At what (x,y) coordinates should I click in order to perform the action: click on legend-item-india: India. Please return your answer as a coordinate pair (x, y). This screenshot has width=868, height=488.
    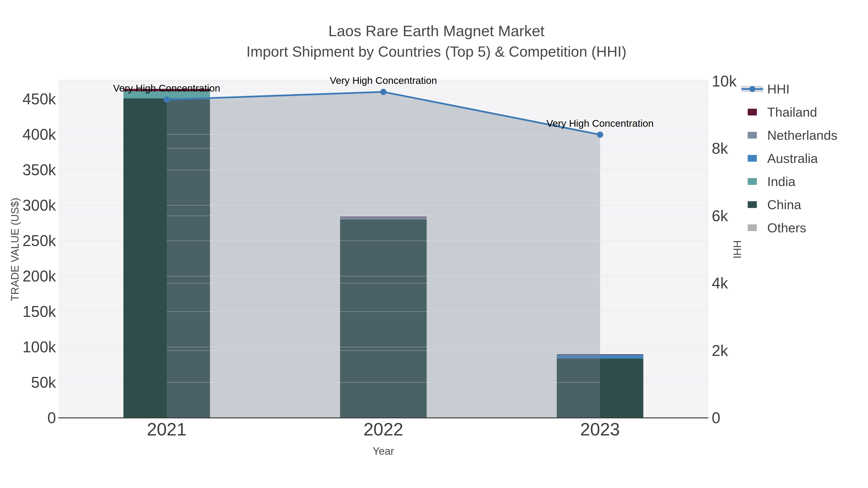
    Looking at the image, I should click on (789, 181).